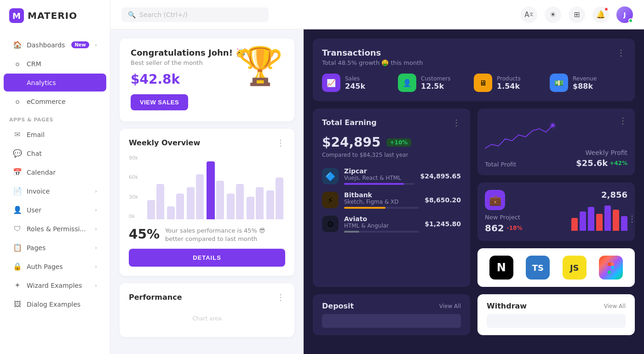  I want to click on sidebar-item-email: ✉ Email, so click(55, 134).